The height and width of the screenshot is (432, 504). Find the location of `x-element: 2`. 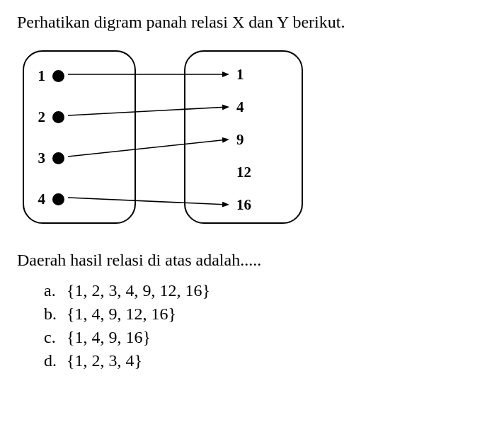

x-element: 2 is located at coordinates (47, 118).